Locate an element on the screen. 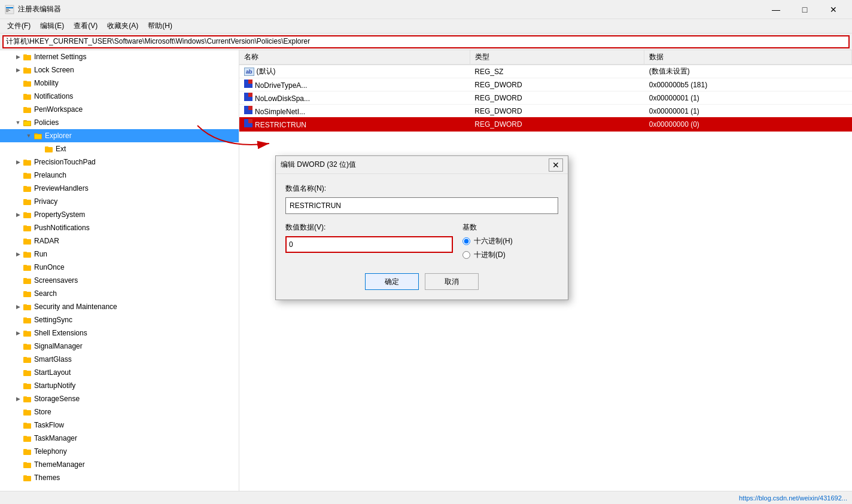  tree-item: TaskManager is located at coordinates (120, 438).